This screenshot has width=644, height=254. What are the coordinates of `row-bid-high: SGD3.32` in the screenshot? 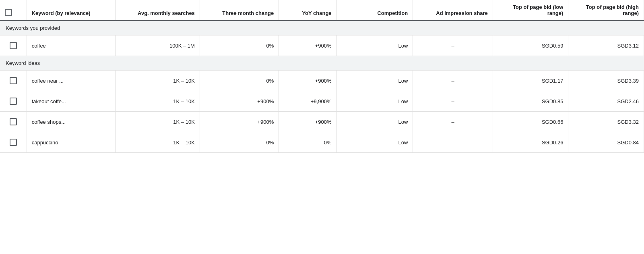 It's located at (606, 122).